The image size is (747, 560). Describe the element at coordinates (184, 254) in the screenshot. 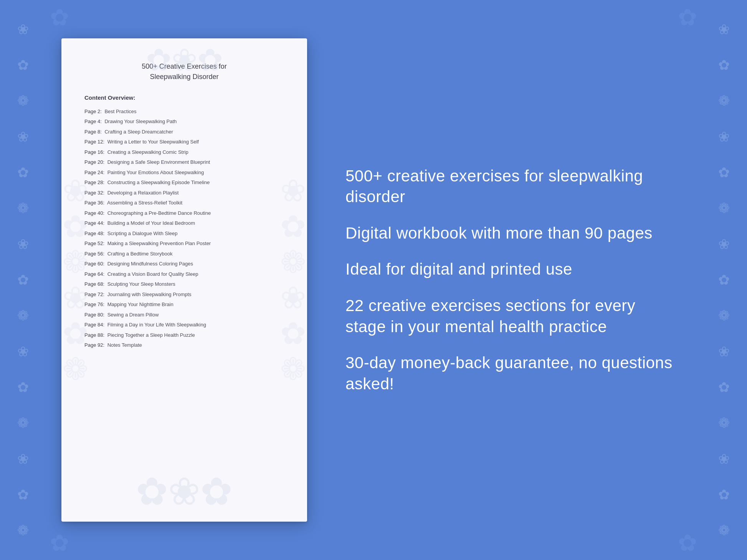

I see `table-row: Page 56: Crafting a Bedtime Storybook` at that location.